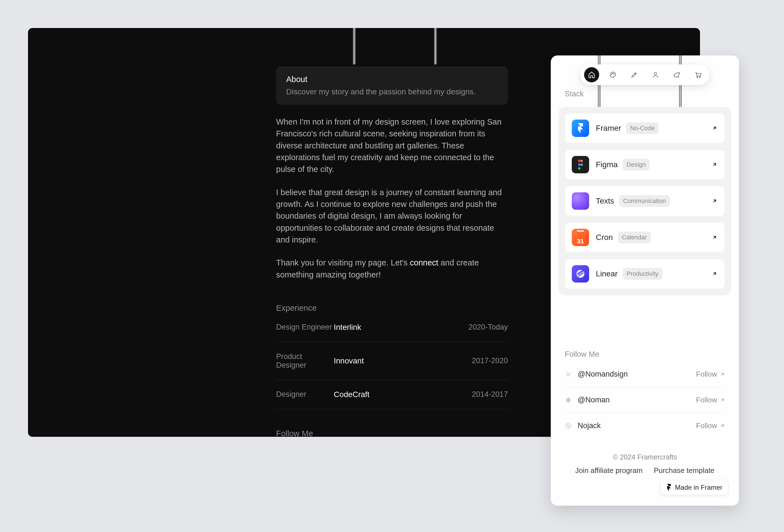 The height and width of the screenshot is (532, 784). I want to click on footer-link-affiliate: Join affiliate program, so click(609, 471).